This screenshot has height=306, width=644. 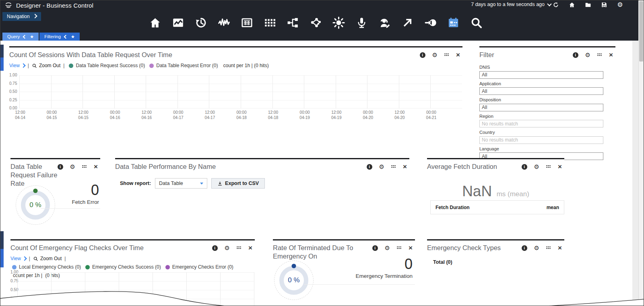 What do you see at coordinates (47, 267) in the screenshot?
I see `legend-item: Local Emergency Checks (0)` at bounding box center [47, 267].